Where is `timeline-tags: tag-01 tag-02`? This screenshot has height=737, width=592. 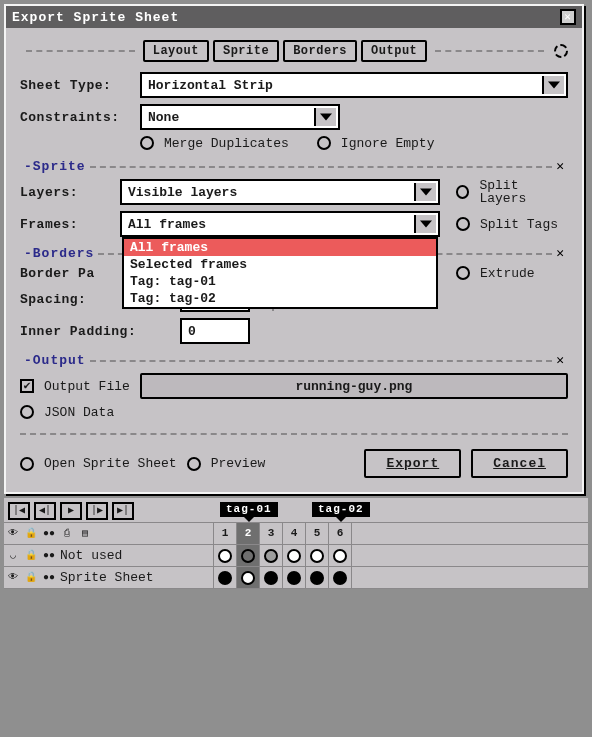 timeline-tags: tag-01 tag-02 is located at coordinates (401, 512).